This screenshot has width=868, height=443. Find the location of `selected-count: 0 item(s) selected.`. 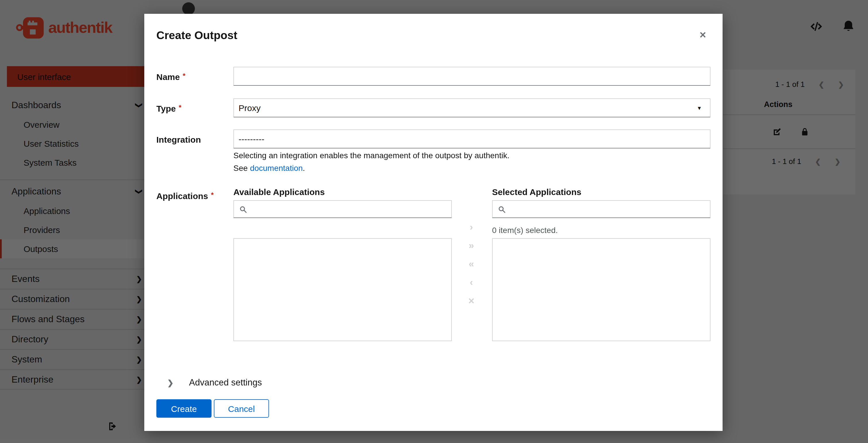

selected-count: 0 item(s) selected. is located at coordinates (525, 230).